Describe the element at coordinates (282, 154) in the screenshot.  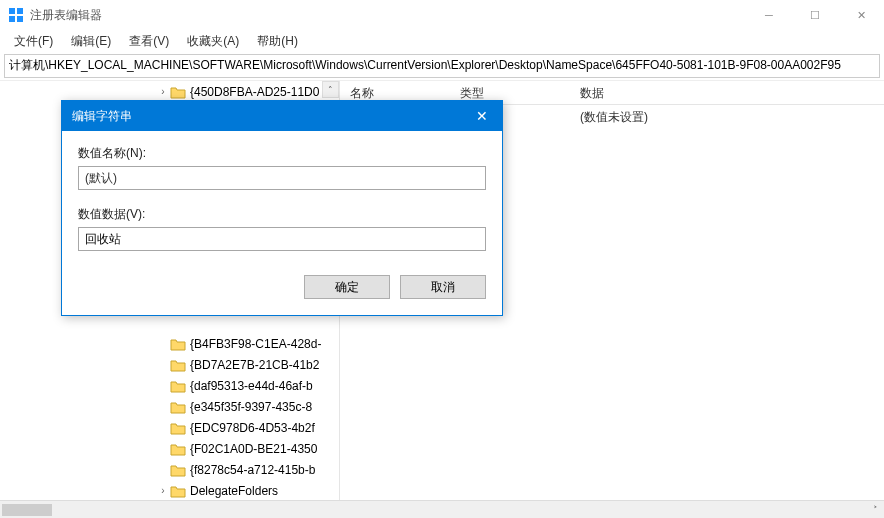
I see `value-name-label: 数值名称(N):` at that location.